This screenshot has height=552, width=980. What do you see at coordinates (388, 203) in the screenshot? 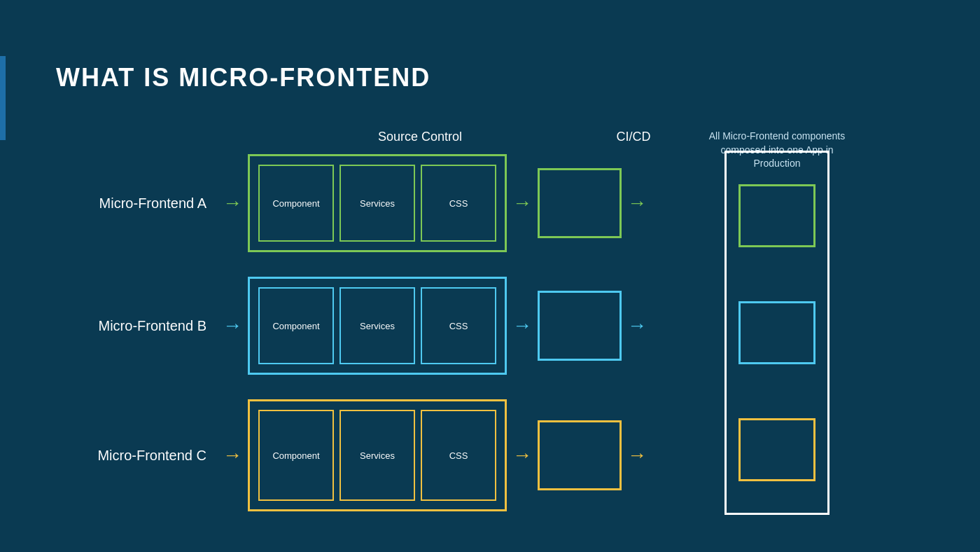
I see `mfe-row-a: Micro-Frontend A → Component Services CS…` at bounding box center [388, 203].